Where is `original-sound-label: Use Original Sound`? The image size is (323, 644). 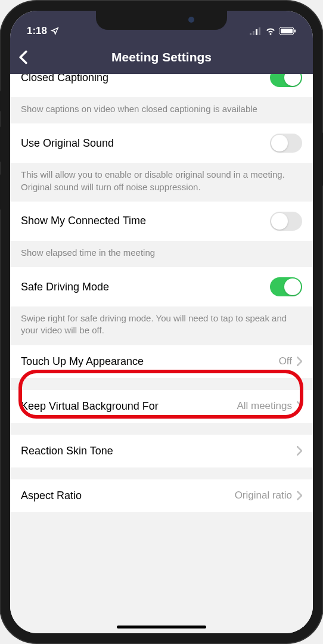 original-sound-label: Use Original Sound is located at coordinates (145, 143).